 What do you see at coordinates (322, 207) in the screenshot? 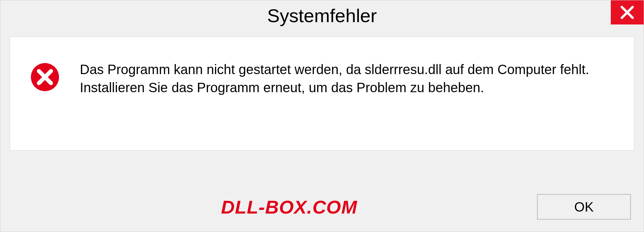
I see `footer: DLL-BOX.COM OK` at bounding box center [322, 207].